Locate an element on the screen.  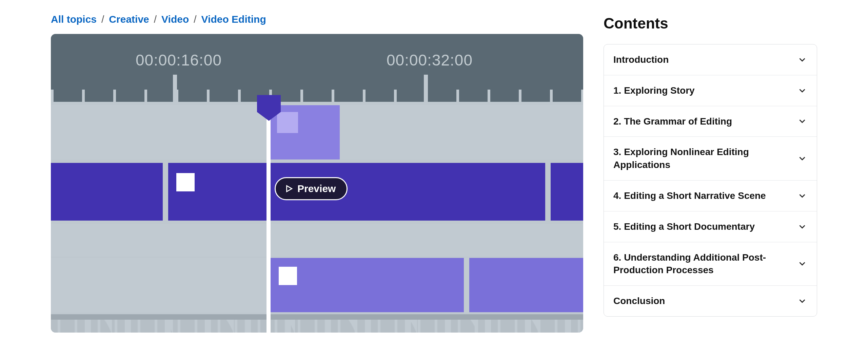
play-icon is located at coordinates (289, 189).